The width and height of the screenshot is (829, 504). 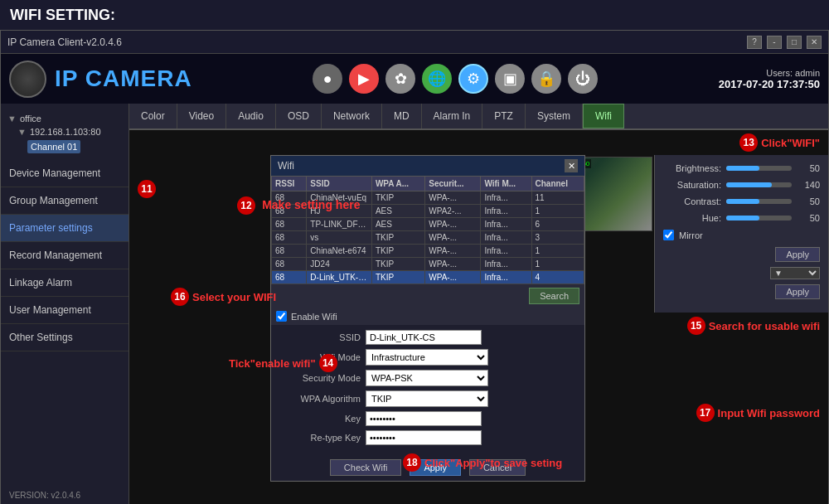 What do you see at coordinates (546, 79) in the screenshot?
I see `lock-icon-btn: 🔒` at bounding box center [546, 79].